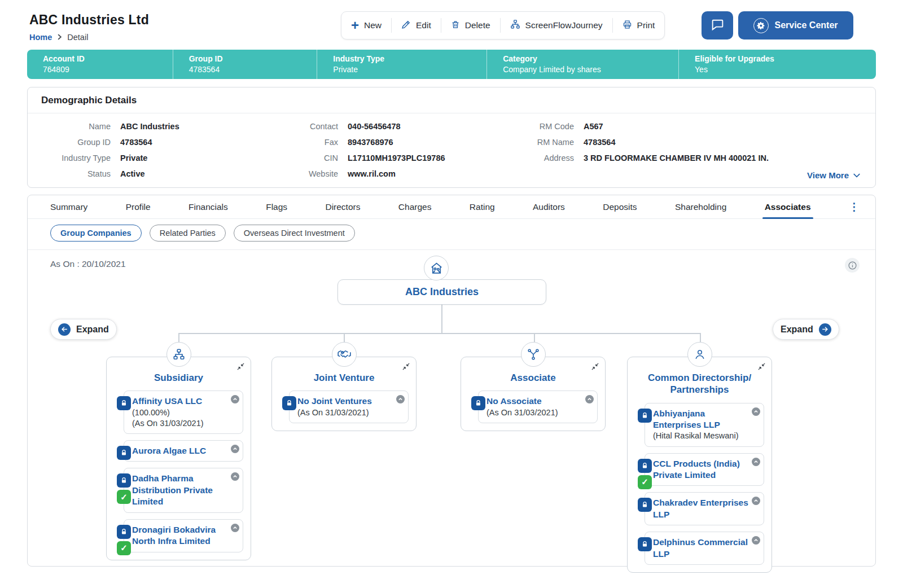  I want to click on subtab-group-companies: Group Companies, so click(96, 233).